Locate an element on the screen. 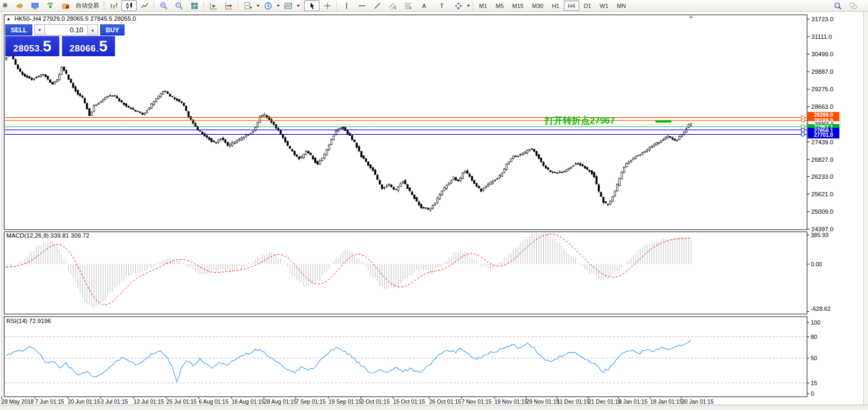  periods-button is located at coordinates (268, 5).